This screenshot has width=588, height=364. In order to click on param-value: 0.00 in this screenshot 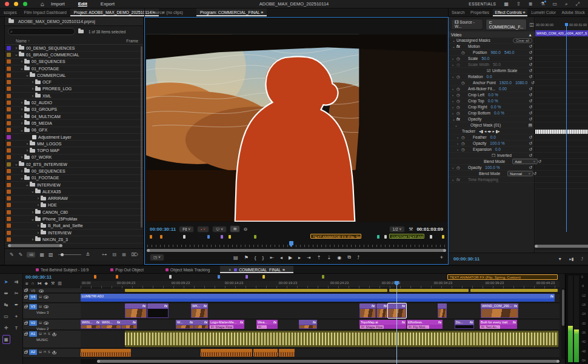, I will do `click(503, 88)`.